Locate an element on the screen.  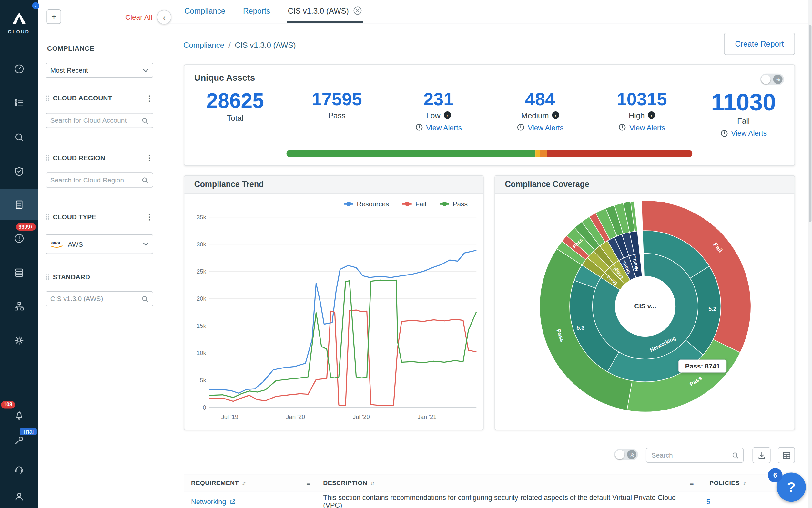
sidebar-item-investigate is located at coordinates (19, 137).